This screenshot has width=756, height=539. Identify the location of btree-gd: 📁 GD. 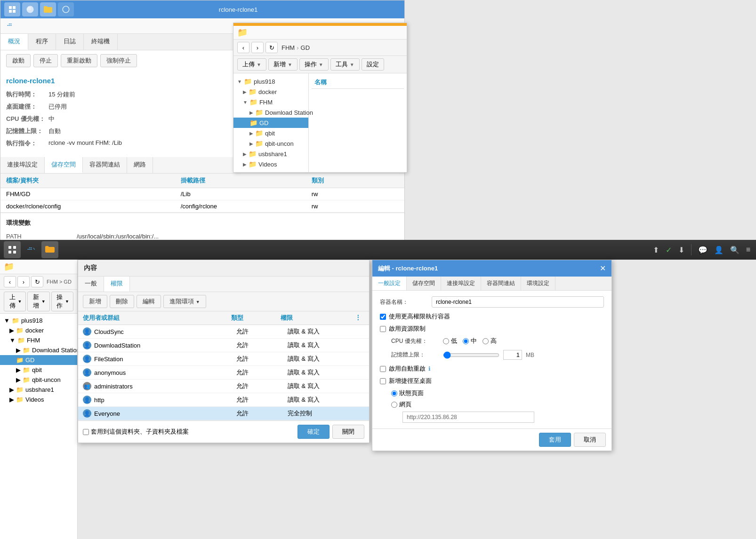
(39, 360).